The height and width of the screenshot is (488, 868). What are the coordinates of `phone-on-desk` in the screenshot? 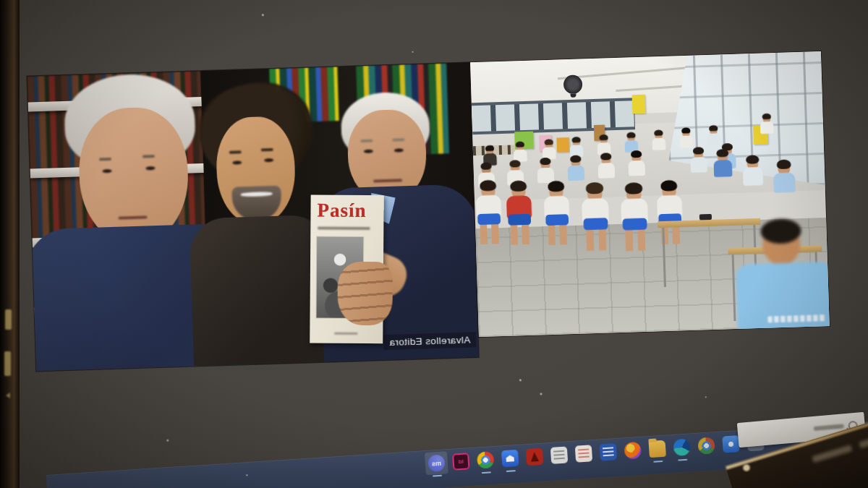 It's located at (706, 217).